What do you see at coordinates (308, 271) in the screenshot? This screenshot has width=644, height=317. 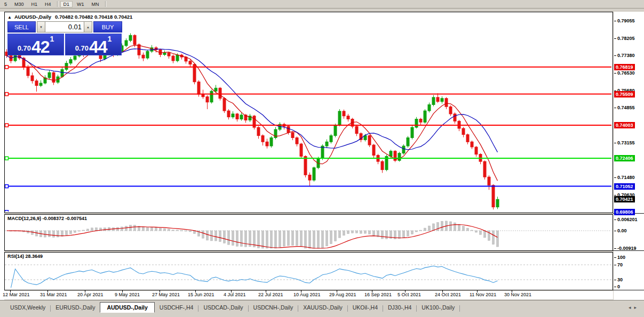 I see `rsi-chart` at bounding box center [308, 271].